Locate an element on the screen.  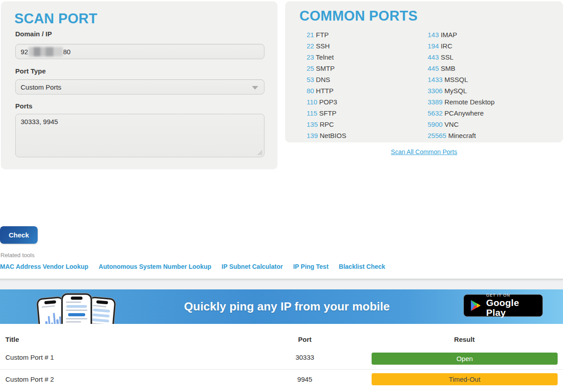
port-name: SMB is located at coordinates (448, 68).